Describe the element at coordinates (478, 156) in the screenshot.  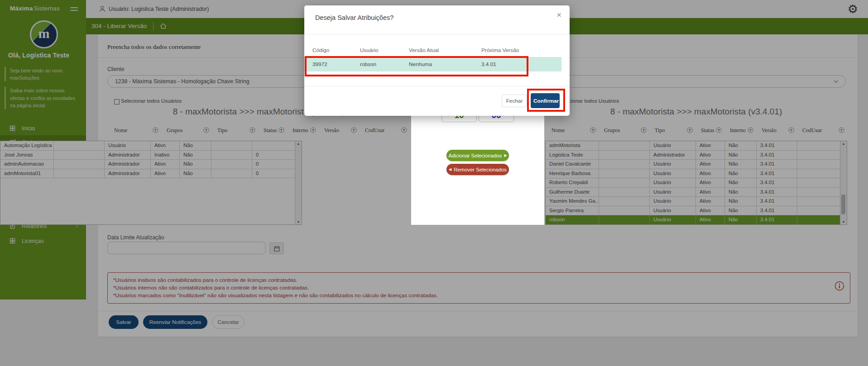
I see `add-selected-button: Adicionar Selecionados ▶` at that location.